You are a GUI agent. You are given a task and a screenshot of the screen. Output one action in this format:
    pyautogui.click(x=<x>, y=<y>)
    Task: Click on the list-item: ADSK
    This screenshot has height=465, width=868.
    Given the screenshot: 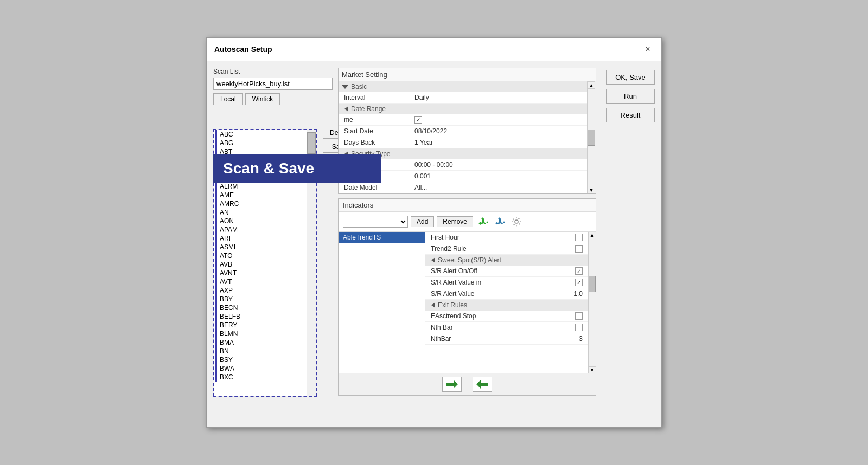 What is the action you would take?
    pyautogui.click(x=260, y=160)
    